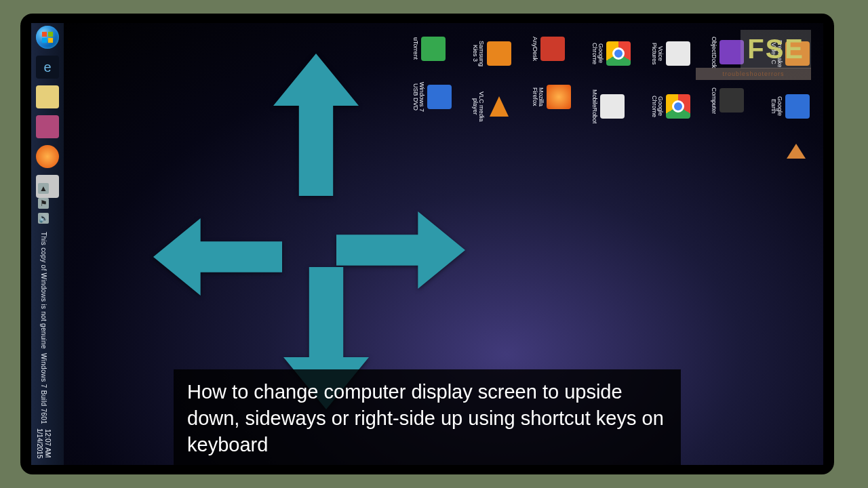 The height and width of the screenshot is (488, 868). I want to click on tray-icons: ▲ ⚑ 🔊, so click(43, 203).